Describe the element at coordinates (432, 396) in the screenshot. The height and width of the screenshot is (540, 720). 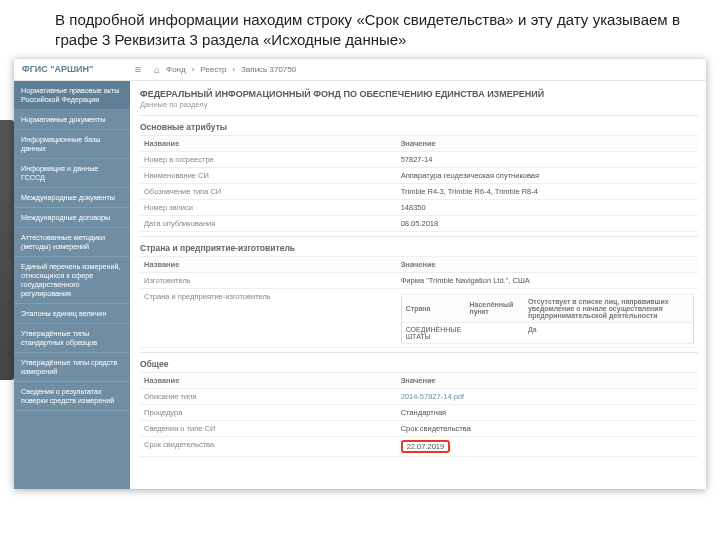
I see `pdf-link: 2014-57827-14.pdf` at that location.